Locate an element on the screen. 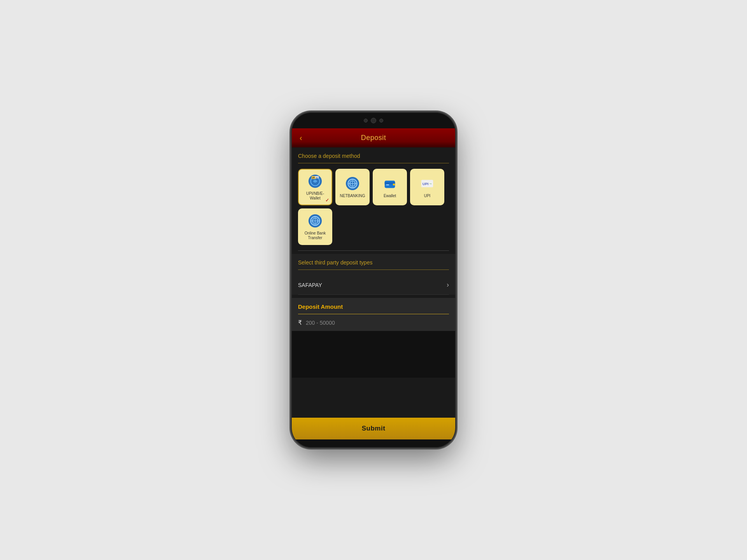 Image resolution: width=747 pixels, height=560 pixels. online-bank-transfer-icon is located at coordinates (315, 221).